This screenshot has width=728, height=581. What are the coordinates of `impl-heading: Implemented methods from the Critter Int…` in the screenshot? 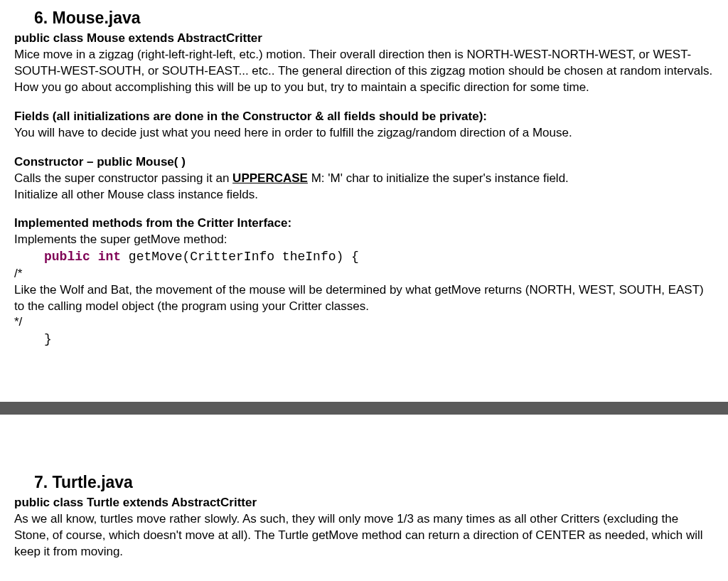 It's located at (364, 223).